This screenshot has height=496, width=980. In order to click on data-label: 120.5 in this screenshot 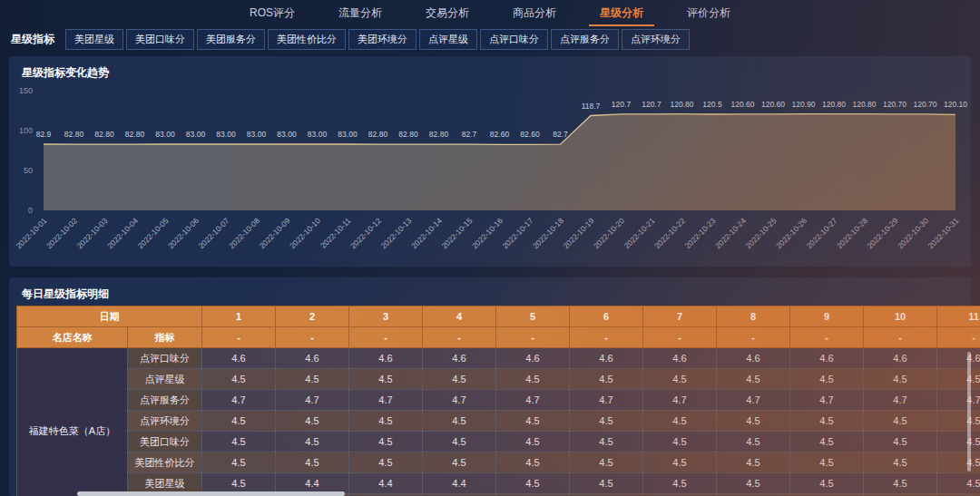, I will do `click(712, 104)`.